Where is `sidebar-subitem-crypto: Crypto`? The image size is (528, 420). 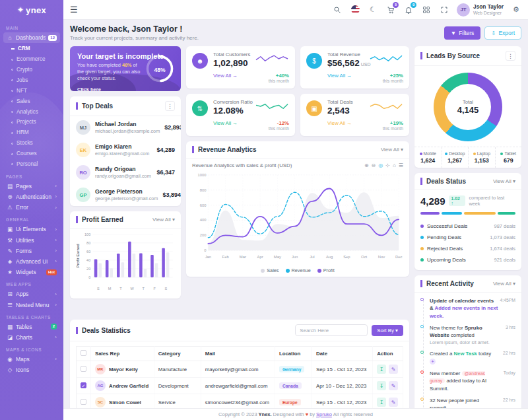 sidebar-subitem-crypto: Crypto is located at coordinates (32, 70).